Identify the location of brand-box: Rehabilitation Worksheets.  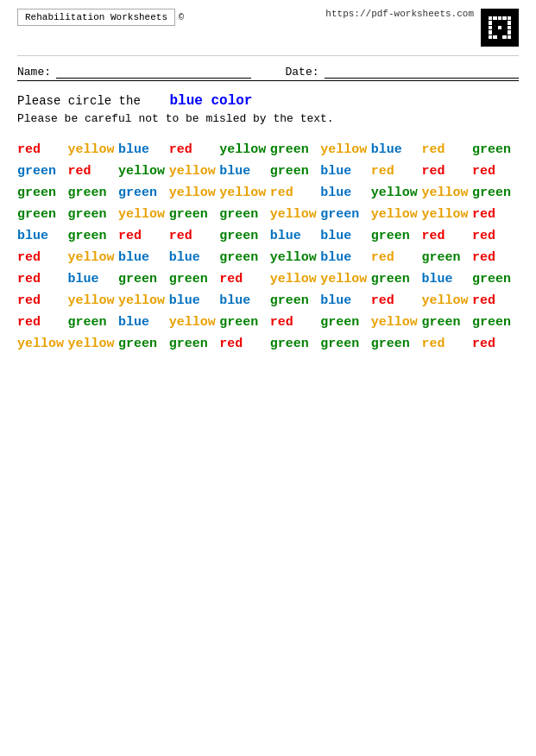
(97, 17).